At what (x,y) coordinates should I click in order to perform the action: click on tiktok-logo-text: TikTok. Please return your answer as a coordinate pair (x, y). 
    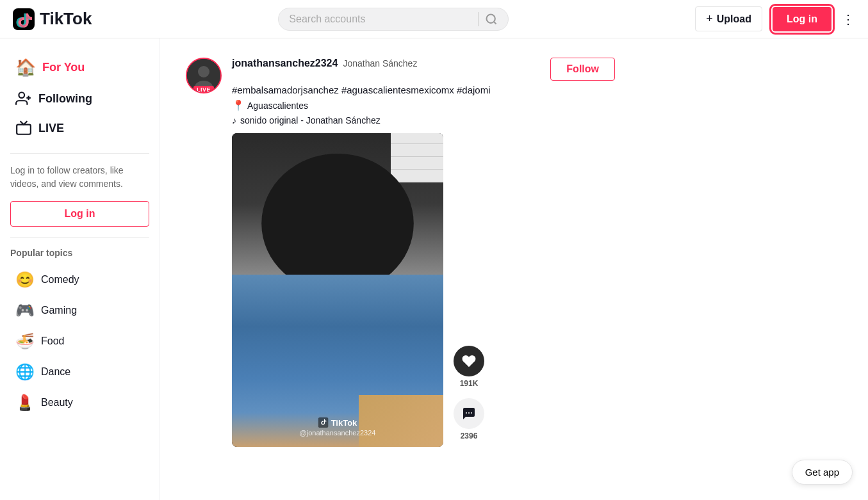
    Looking at the image, I should click on (65, 19).